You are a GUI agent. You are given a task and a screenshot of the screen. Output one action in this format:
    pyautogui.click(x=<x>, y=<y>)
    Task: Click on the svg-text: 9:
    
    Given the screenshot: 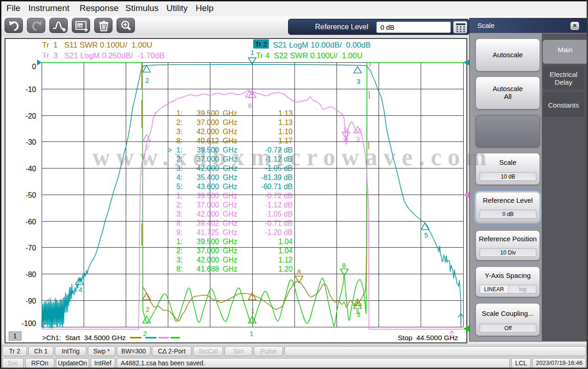 What is the action you would take?
    pyautogui.click(x=179, y=233)
    